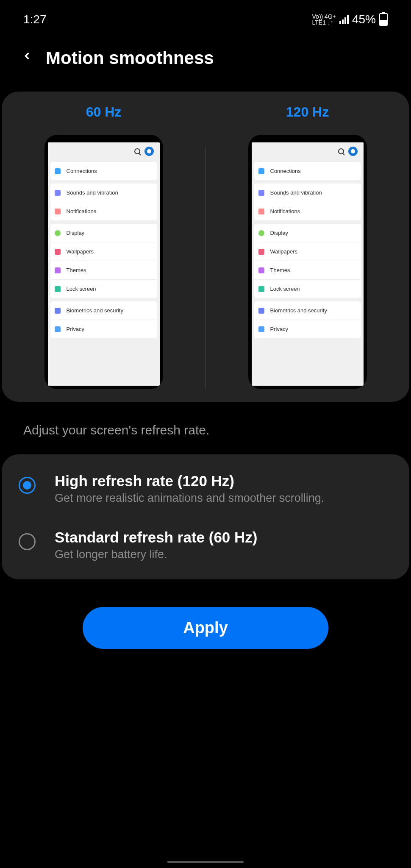  Describe the element at coordinates (27, 485) in the screenshot. I see `radio-selected-icon` at that location.